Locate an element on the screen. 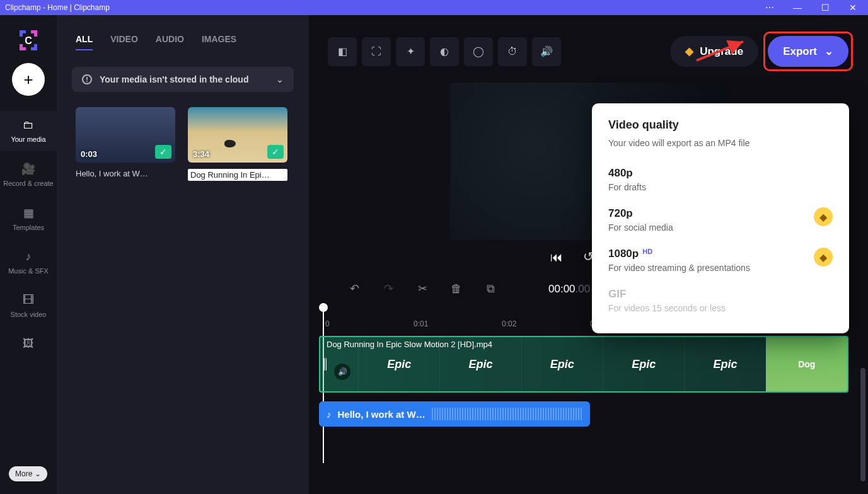 Image resolution: width=868 pixels, height=494 pixels. rail-item-music-sfx: ♪ Music & SFX is located at coordinates (28, 262).